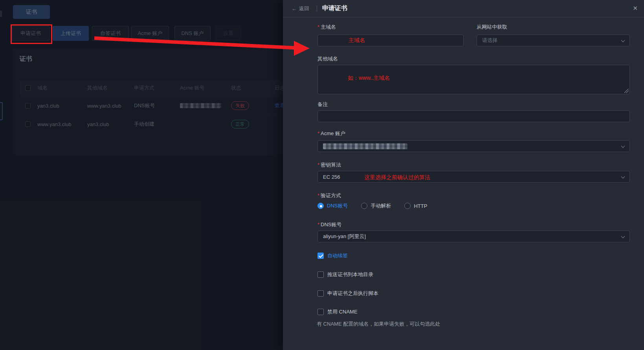  Describe the element at coordinates (464, 9) in the screenshot. I see `drawer-header: ← 返回 申请证书 ✕` at that location.